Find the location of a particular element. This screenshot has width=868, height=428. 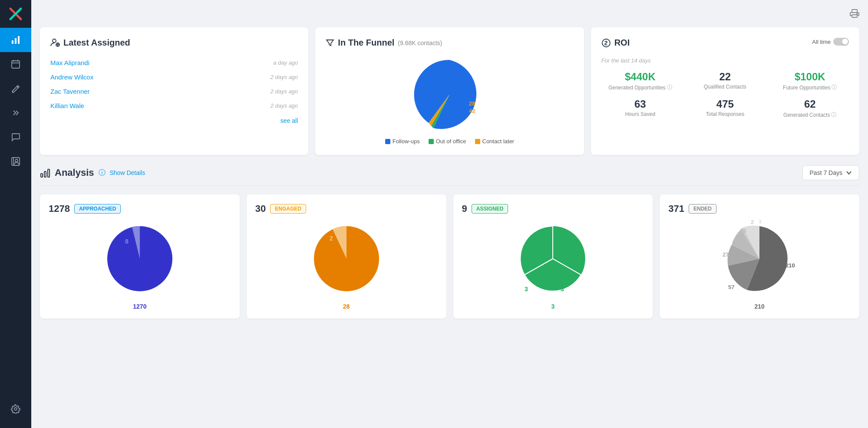

app-logo-icon is located at coordinates (16, 14).